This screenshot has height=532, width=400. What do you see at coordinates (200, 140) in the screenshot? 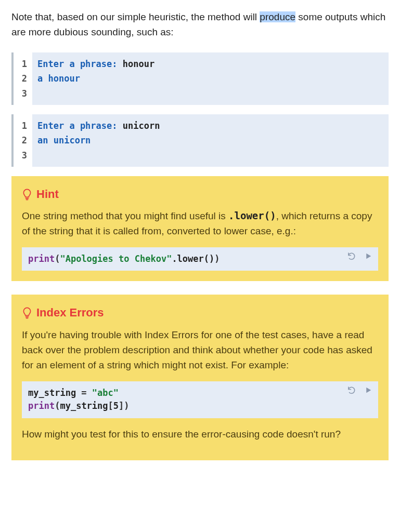
I see `example-block-2: 1 2 3 Enter a phrase: unicorn an unicorn` at bounding box center [200, 140].